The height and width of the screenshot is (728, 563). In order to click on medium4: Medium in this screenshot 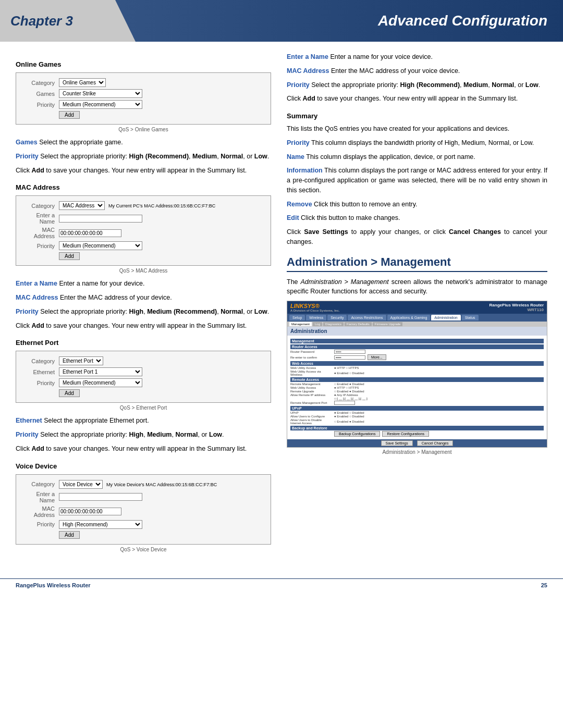, I will do `click(475, 85)`.